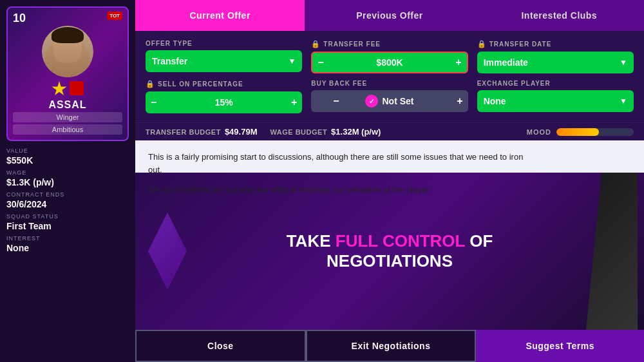 The height and width of the screenshot is (362, 644). Describe the element at coordinates (580, 132) in the screenshot. I see `mood-section: MOOD` at that location.